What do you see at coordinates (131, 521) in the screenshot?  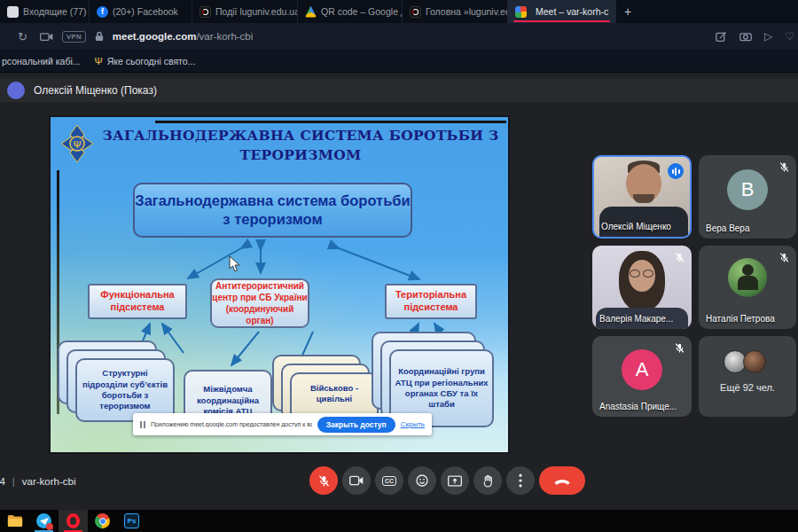 I see `taskbar-photoshop-icon: Ps` at bounding box center [131, 521].